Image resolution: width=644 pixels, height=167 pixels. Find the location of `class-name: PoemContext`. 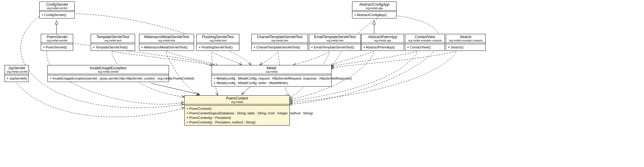

class-name: PoemContext is located at coordinates (237, 98).